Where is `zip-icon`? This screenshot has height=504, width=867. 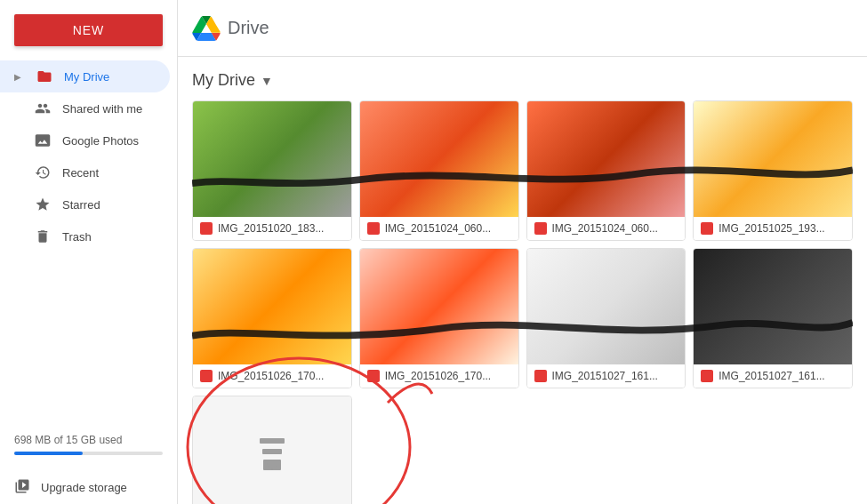
zip-icon is located at coordinates (272, 454).